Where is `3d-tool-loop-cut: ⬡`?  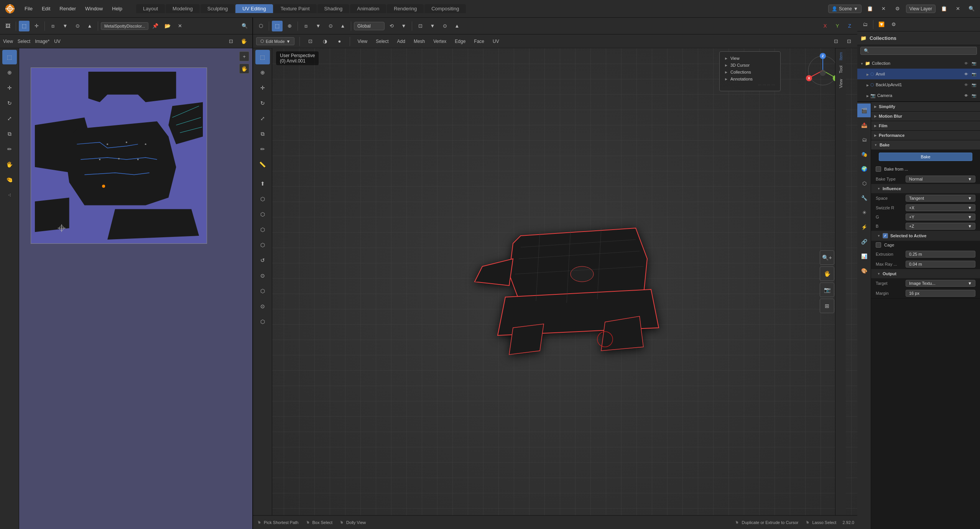 3d-tool-loop-cut: ⬡ is located at coordinates (263, 230).